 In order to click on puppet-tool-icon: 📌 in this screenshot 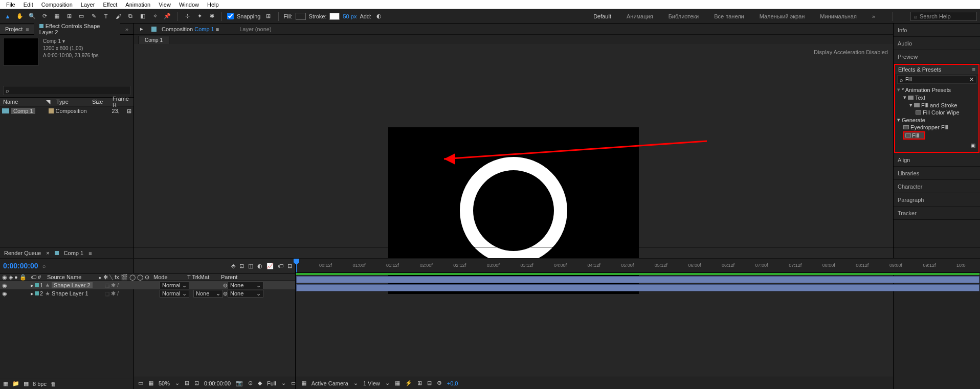, I will do `click(167, 16)`.